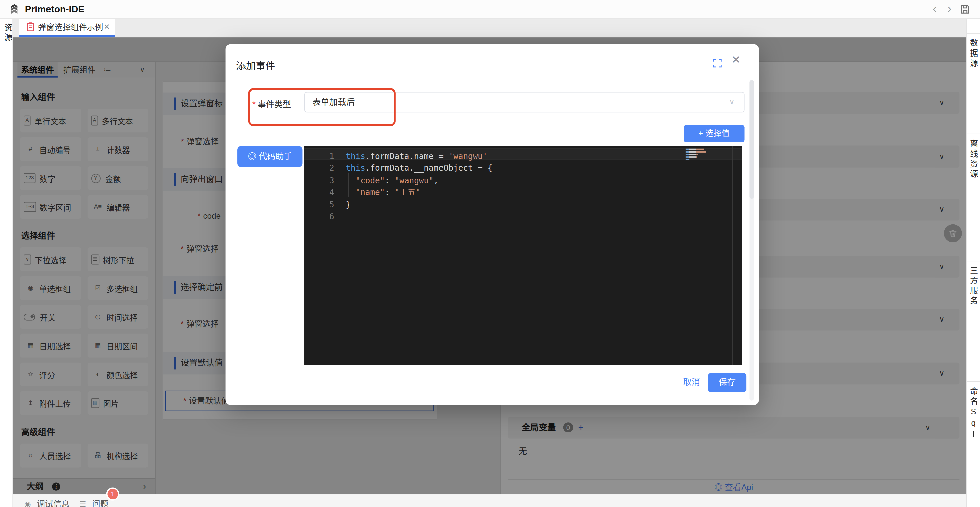 Image resolution: width=980 pixels, height=507 pixels. Describe the element at coordinates (67, 36) in the screenshot. I see `active-tab-underline` at that location.